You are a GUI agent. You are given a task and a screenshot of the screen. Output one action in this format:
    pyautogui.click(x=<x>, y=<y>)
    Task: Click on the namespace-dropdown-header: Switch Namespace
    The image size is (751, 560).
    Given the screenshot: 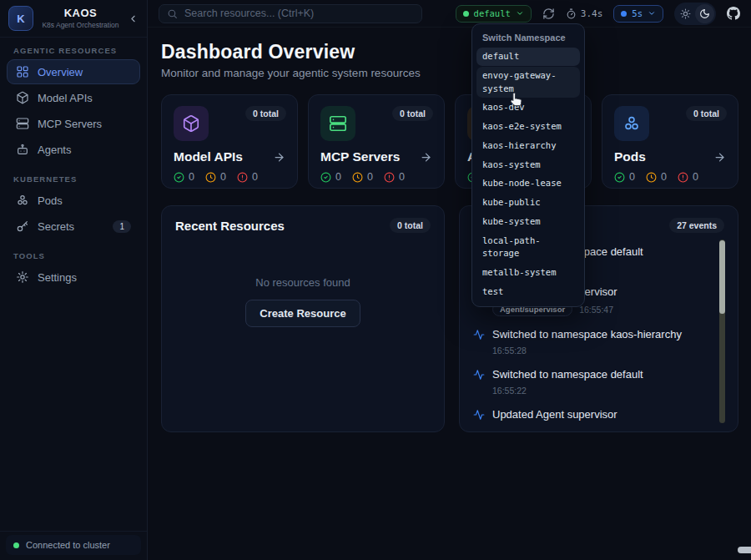 What is the action you would take?
    pyautogui.click(x=528, y=38)
    